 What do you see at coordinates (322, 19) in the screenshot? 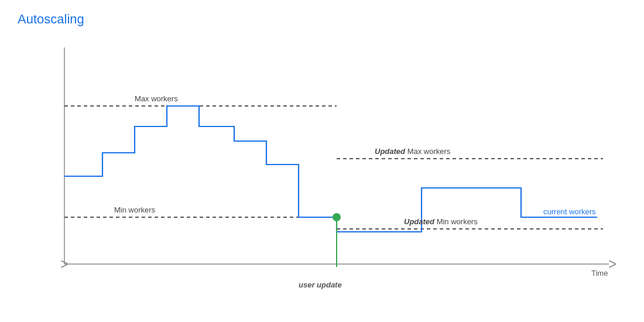
I see `page-title: Autoscaling` at bounding box center [322, 19].